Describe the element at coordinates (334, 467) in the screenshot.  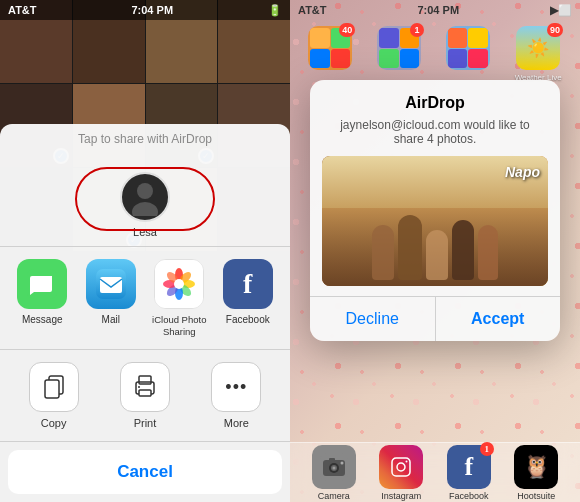
I see `camera-dock-icon` at that location.